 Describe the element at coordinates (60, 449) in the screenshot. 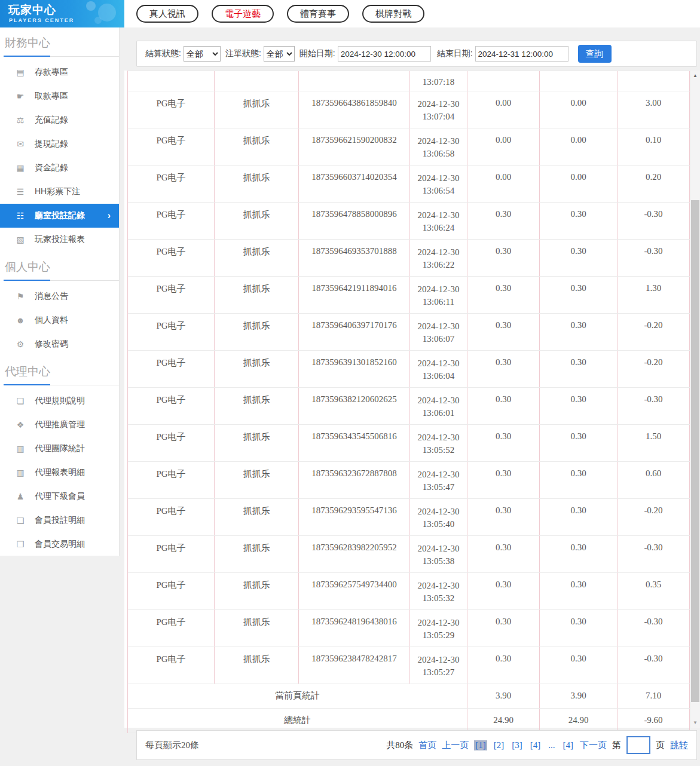

I see `sidebar-item: ▥代理團隊統計` at that location.